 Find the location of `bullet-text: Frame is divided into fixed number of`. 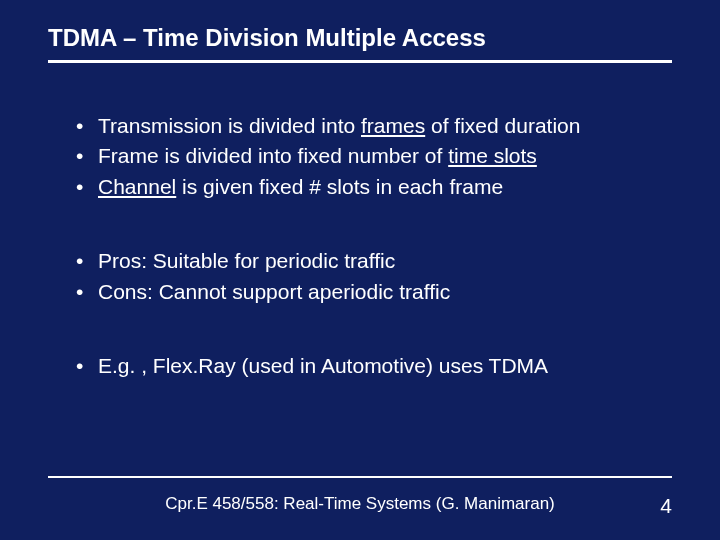

bullet-text: Frame is divided into fixed number of is located at coordinates (273, 156).